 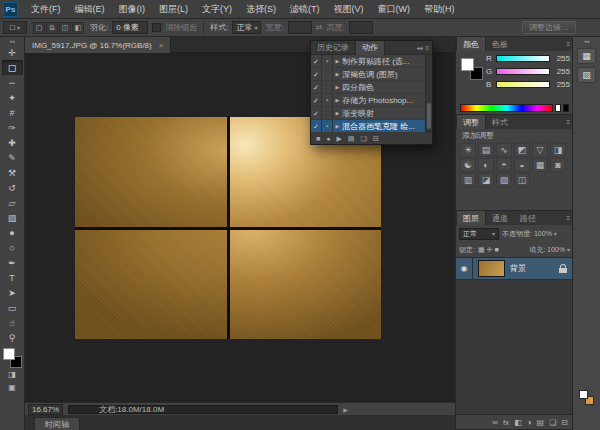 What do you see at coordinates (12, 248) in the screenshot?
I see `dodge-tool: ○` at bounding box center [12, 248].